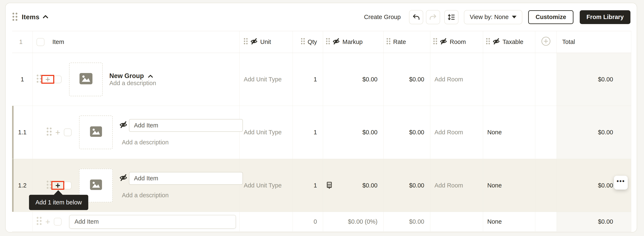 This screenshot has height=236, width=644. Describe the element at coordinates (407, 42) in the screenshot. I see `column-header-rate: Rate` at that location.